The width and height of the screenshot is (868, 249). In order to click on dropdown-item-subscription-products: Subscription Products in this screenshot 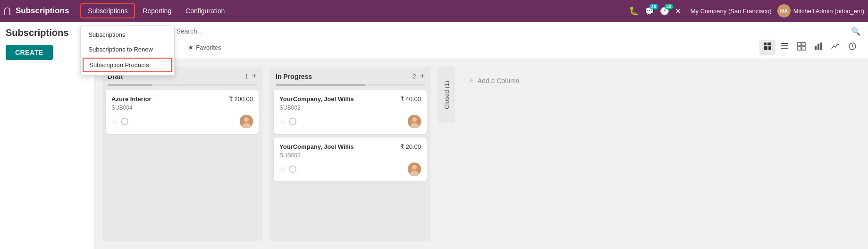, I will do `click(127, 65)`.